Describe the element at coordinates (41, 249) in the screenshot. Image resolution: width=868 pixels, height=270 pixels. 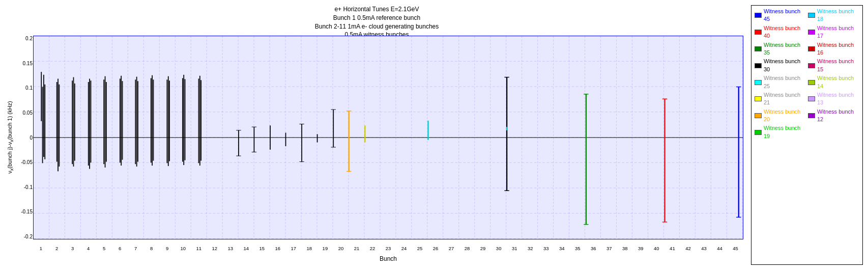
I see `x-tick-1: 1` at that location.